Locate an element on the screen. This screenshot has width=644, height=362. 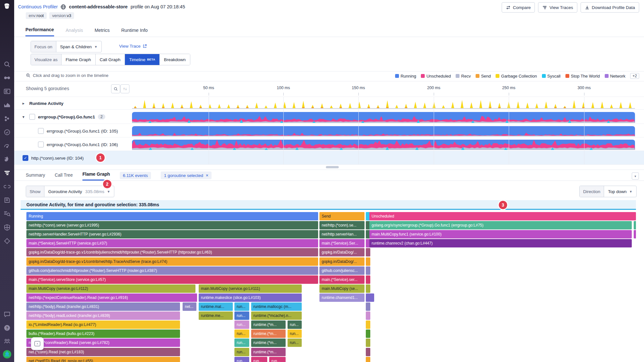
sidebar-icon-watchdog is located at coordinates (7, 78).